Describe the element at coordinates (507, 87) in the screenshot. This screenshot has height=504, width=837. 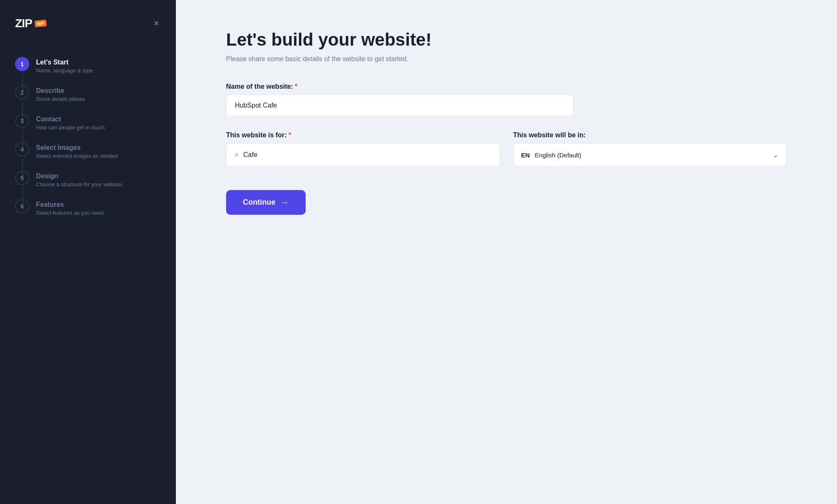
I see `name-label: Name of the website:*` at that location.